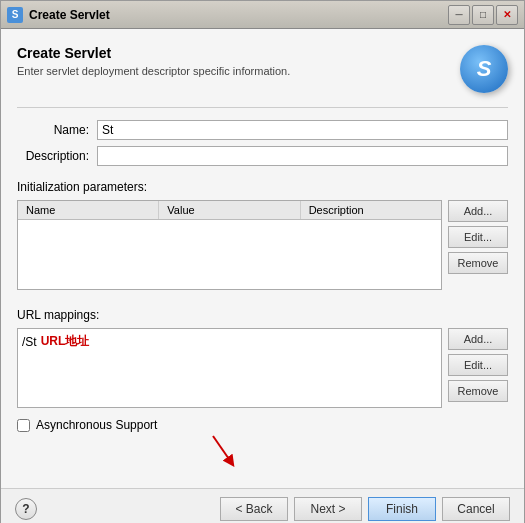  Describe the element at coordinates (88, 210) in the screenshot. I see `col-name: Name` at that location.